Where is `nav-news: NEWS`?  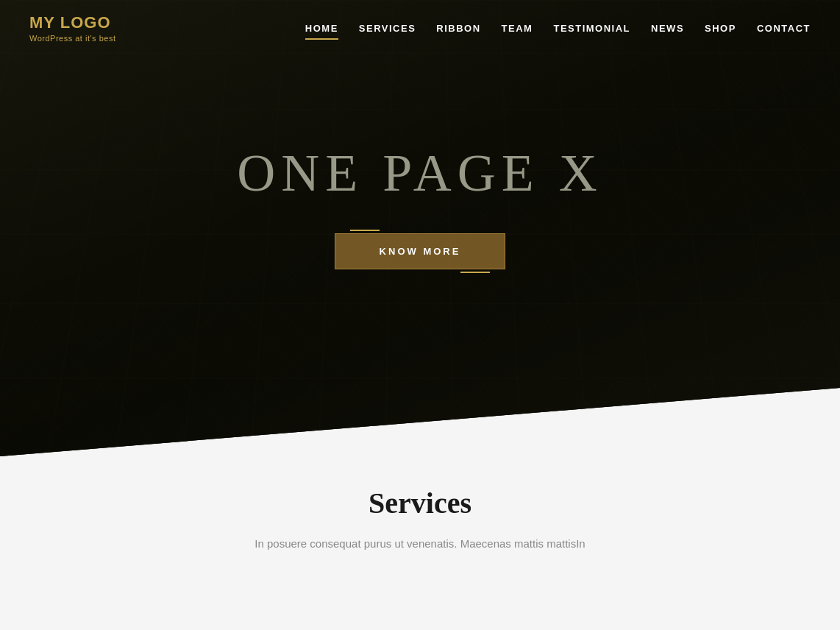 nav-news: NEWS is located at coordinates (668, 28).